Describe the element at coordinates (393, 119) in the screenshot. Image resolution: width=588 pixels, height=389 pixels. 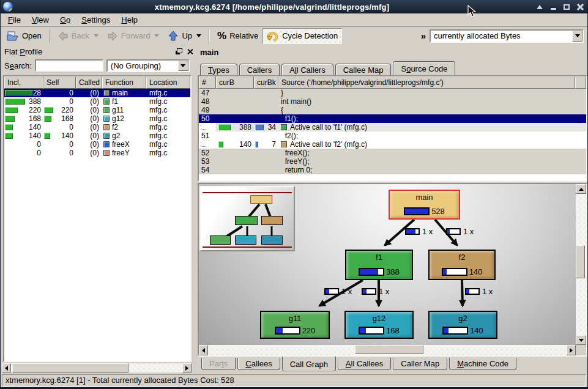
I see `source-line-selected: 50 f1();` at that location.